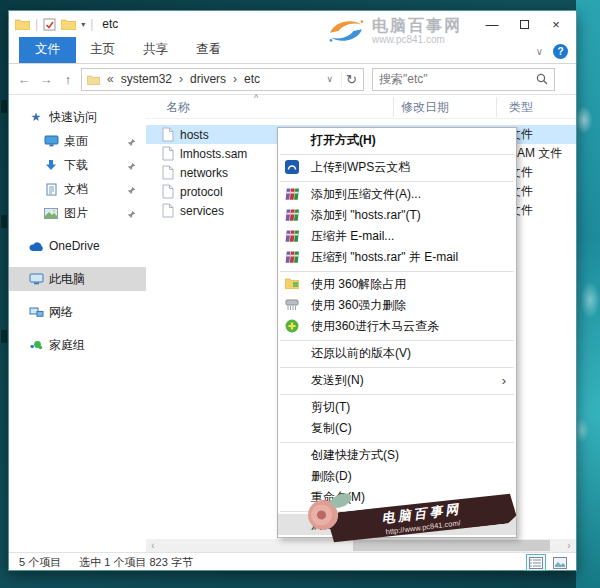  I want to click on menu-item-label: 重命名(M), so click(338, 497).